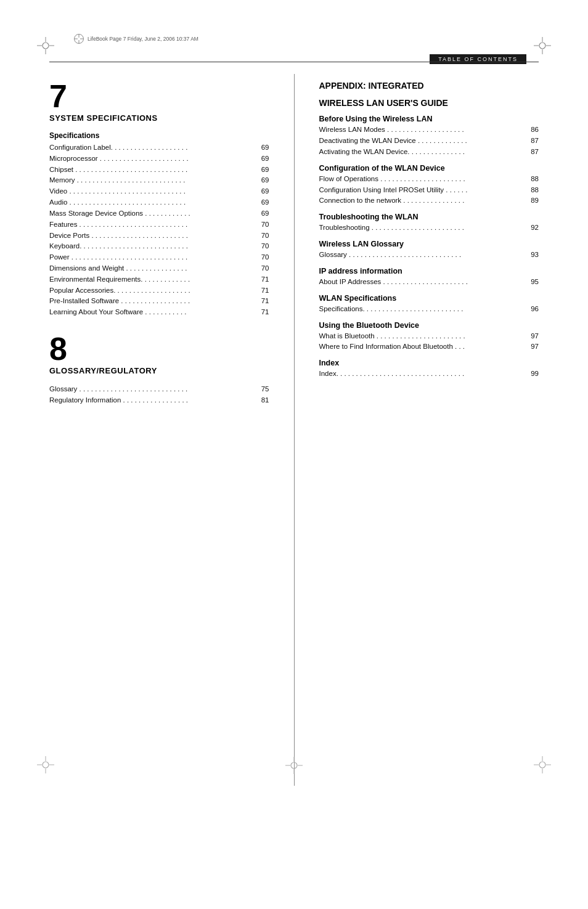 The image size is (588, 909). What do you see at coordinates (429, 223) in the screenshot?
I see `section-troubleshoot-wlan: Troubleshooting the WLAN Troubleshooting…` at bounding box center [429, 223].